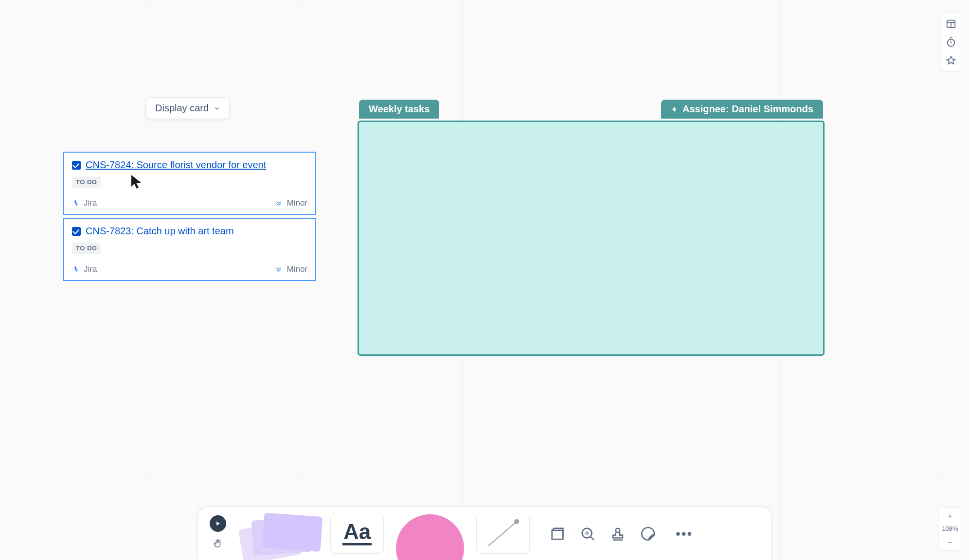  Describe the element at coordinates (648, 534) in the screenshot. I see `sticker-tool-icon` at that location.